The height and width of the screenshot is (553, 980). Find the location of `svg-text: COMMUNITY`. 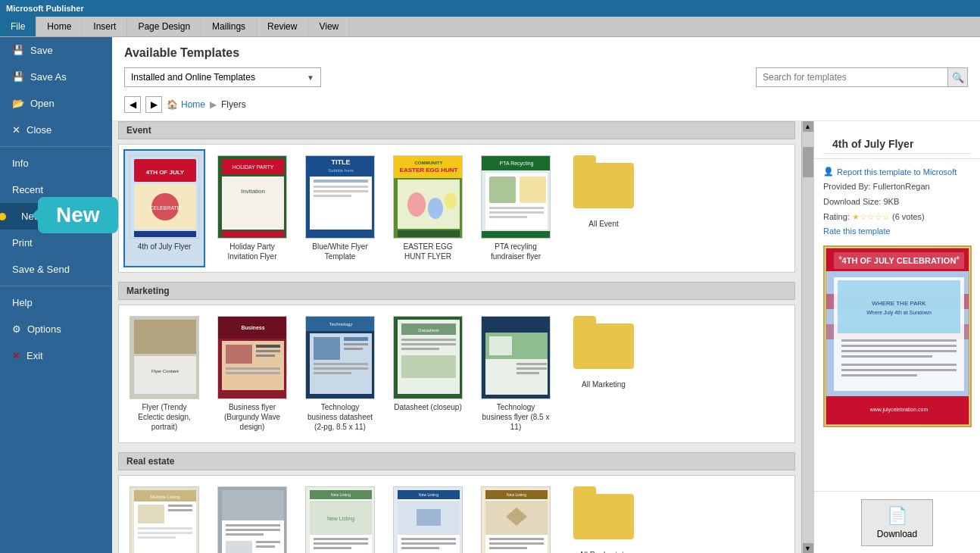

svg-text: COMMUNITY is located at coordinates (429, 163).